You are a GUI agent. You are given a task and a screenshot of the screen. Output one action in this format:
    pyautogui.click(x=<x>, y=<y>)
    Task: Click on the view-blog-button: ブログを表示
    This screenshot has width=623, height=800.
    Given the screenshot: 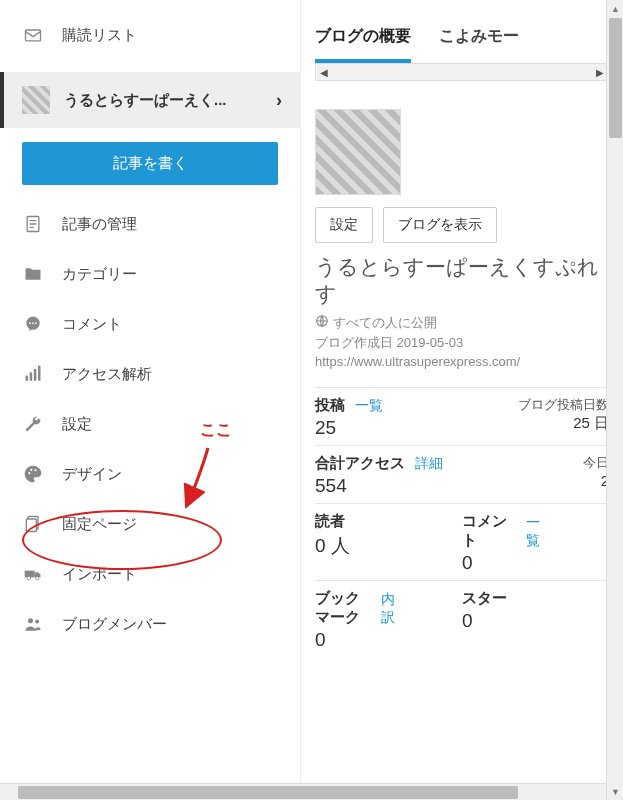 What is the action you would take?
    pyautogui.click(x=440, y=225)
    